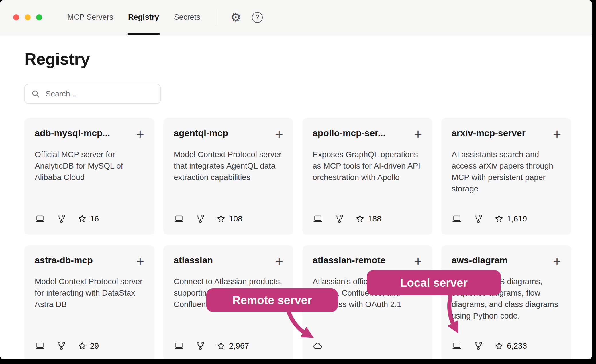 This screenshot has height=364, width=596. What do you see at coordinates (239, 346) in the screenshot?
I see `star-count-value: 2,967` at bounding box center [239, 346].